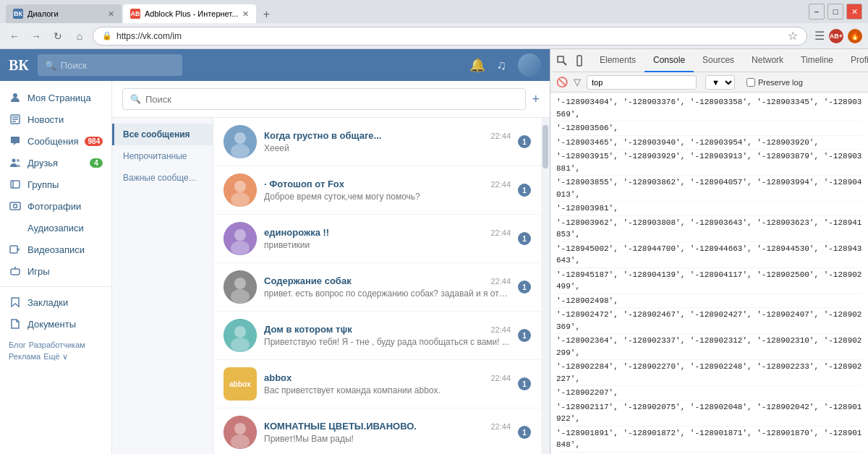 This screenshot has height=454, width=868. I want to click on message-item-msg3: единорожка !! 22:44 приветикии 1, so click(378, 239).